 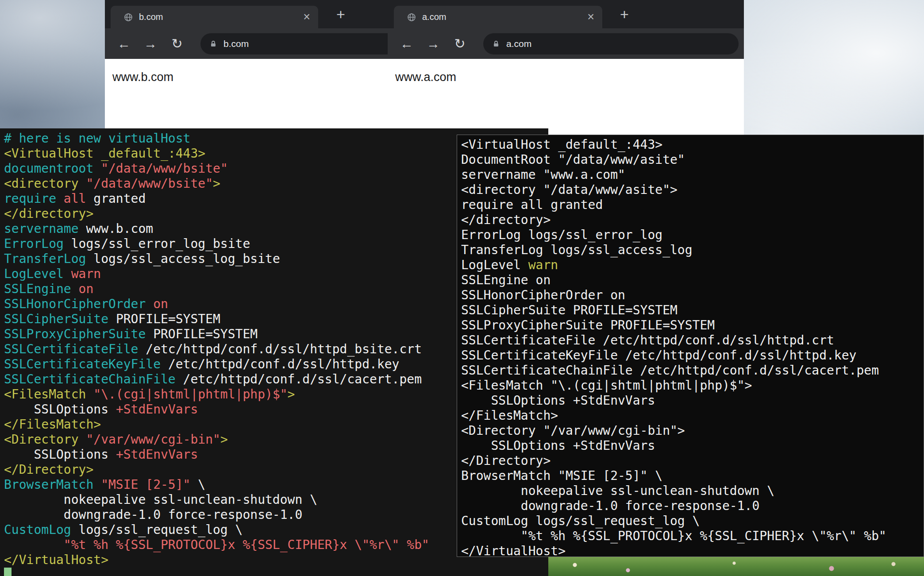 What do you see at coordinates (519, 44) in the screenshot?
I see `url-text: a.com` at bounding box center [519, 44].